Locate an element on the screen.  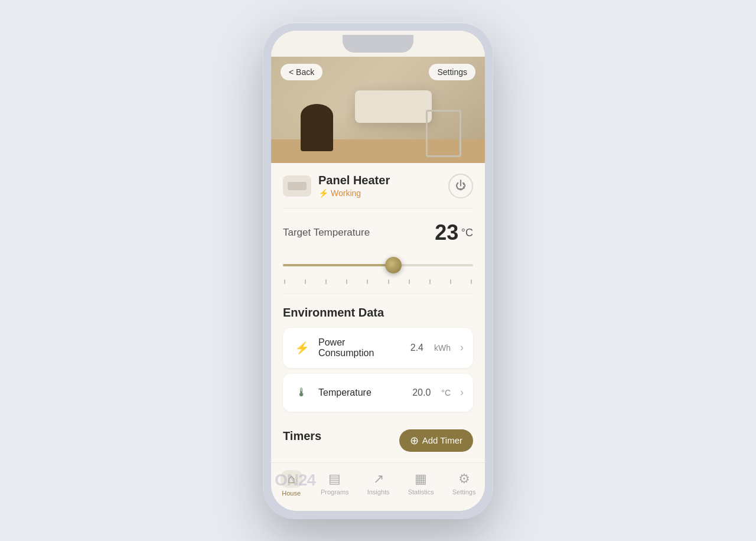
temperature-slider is located at coordinates (378, 265).